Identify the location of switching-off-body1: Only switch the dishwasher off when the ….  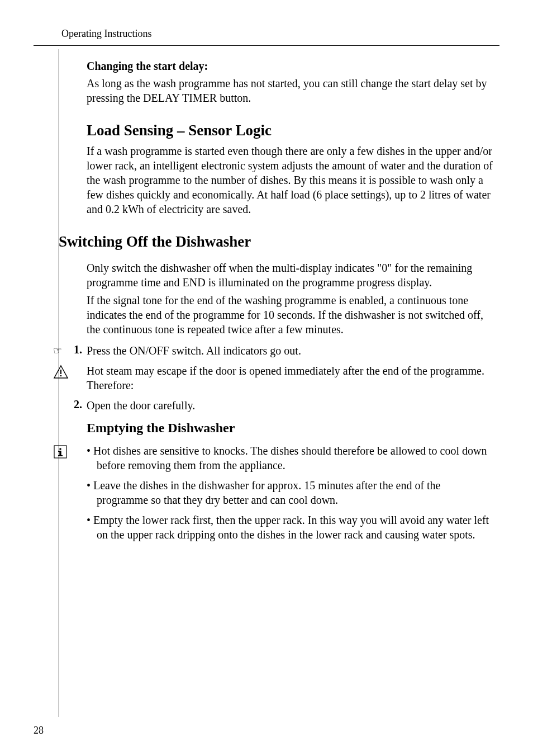
(291, 275).